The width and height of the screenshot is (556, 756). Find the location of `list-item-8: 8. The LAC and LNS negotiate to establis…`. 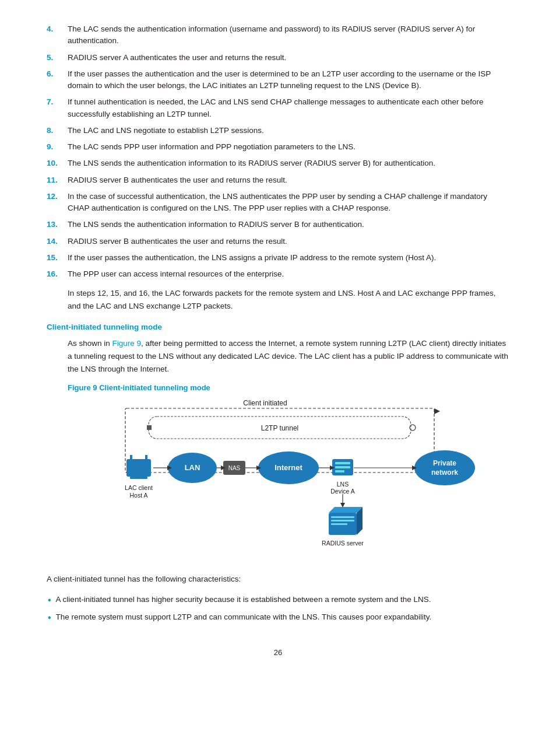

list-item-8: 8. The LAC and LNS negotiate to establis… is located at coordinates (278, 131).